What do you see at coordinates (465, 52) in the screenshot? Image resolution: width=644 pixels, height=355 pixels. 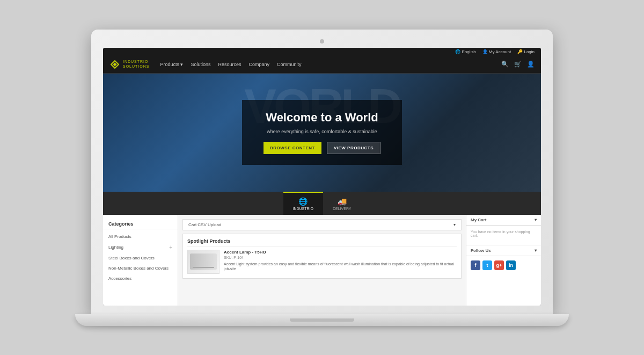 I see `language-switcher: 🌐 English` at bounding box center [465, 52].